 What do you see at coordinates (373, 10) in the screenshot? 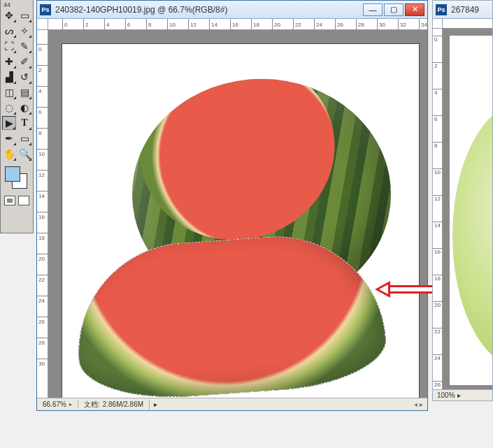
I see `minimize-button: ―` at bounding box center [373, 10].